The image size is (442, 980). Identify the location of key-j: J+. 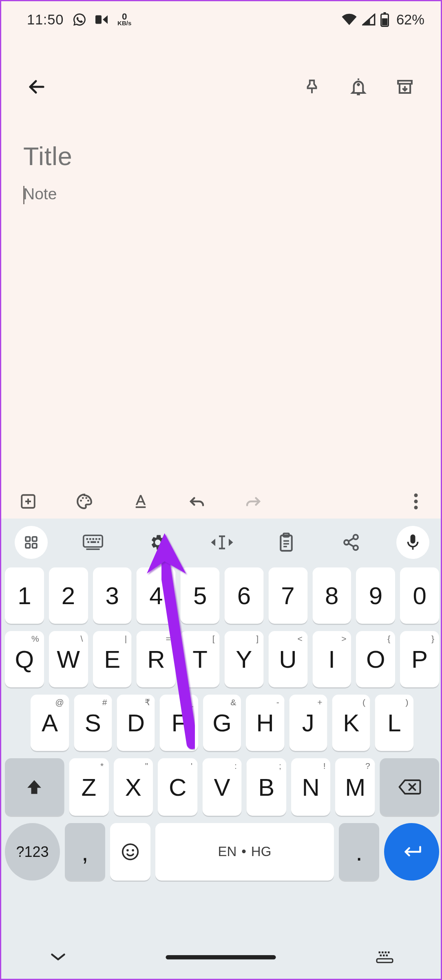
(308, 723).